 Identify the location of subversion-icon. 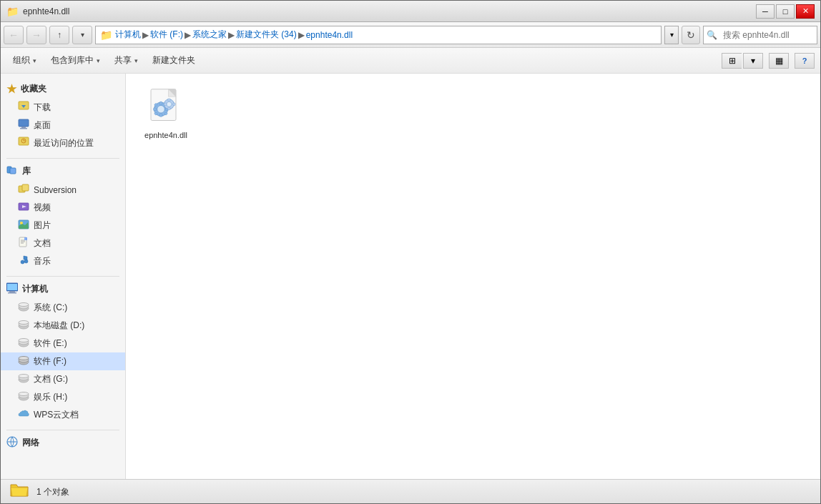
(24, 190).